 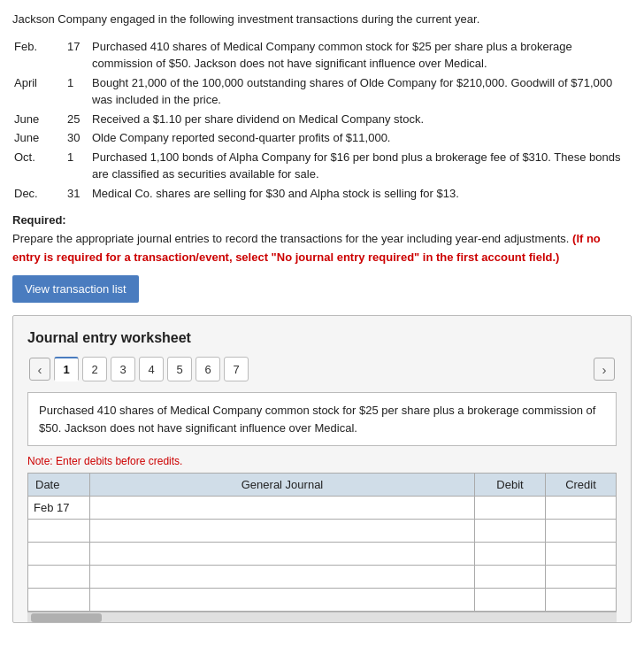 I want to click on col-header-debit: Debit, so click(x=510, y=485).